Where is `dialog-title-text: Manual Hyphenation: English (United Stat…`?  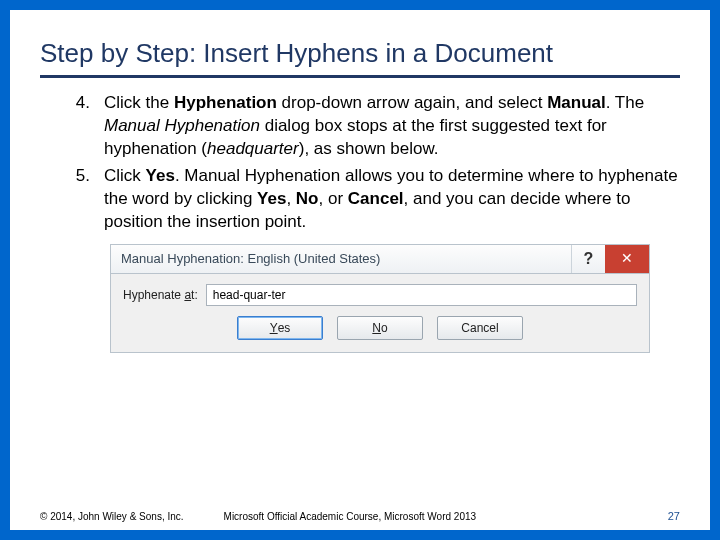 dialog-title-text: Manual Hyphenation: English (United Stat… is located at coordinates (346, 259).